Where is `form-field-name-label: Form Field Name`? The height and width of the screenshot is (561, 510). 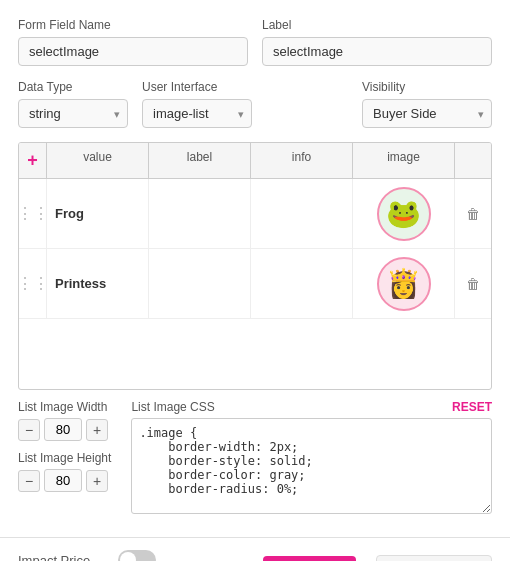
form-field-name-label: Form Field Name is located at coordinates (133, 25).